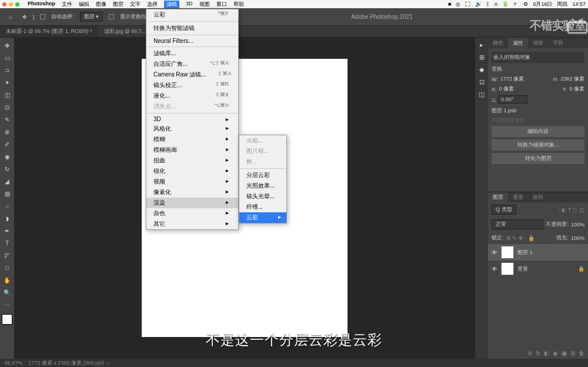 The width and height of the screenshot is (588, 367). I want to click on filter-noise: 杂色▸, so click(192, 213).